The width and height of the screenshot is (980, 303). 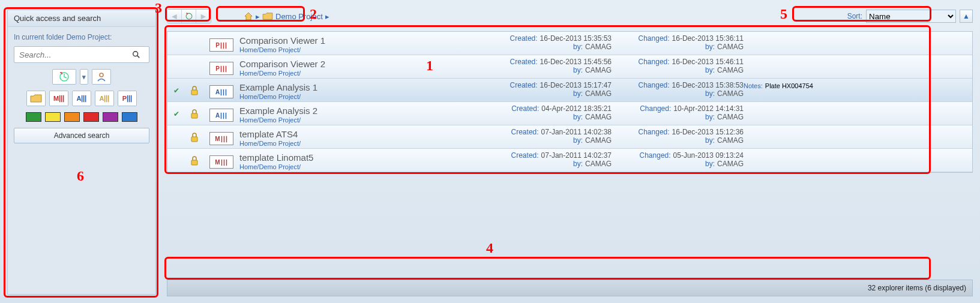 What do you see at coordinates (101, 77) in the screenshot?
I see `filter-user-button` at bounding box center [101, 77].